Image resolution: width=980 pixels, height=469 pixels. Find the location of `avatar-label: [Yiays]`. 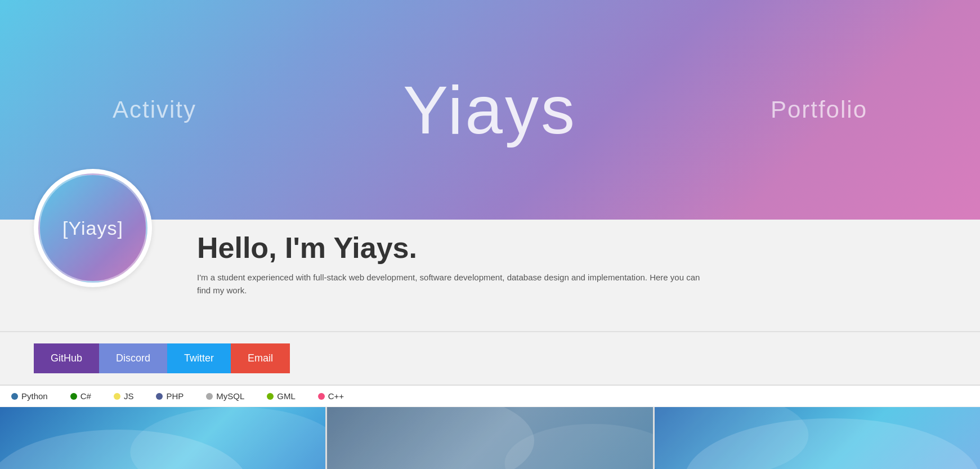

avatar-label: [Yiays] is located at coordinates (93, 229).